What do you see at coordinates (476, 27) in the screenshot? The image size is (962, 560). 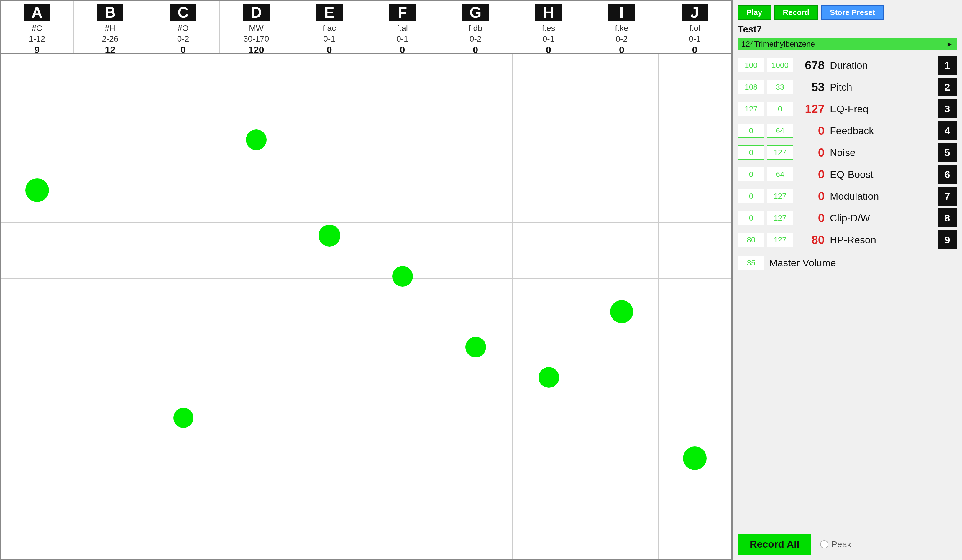 I see `col-header-g: Gf.db0-20` at bounding box center [476, 27].